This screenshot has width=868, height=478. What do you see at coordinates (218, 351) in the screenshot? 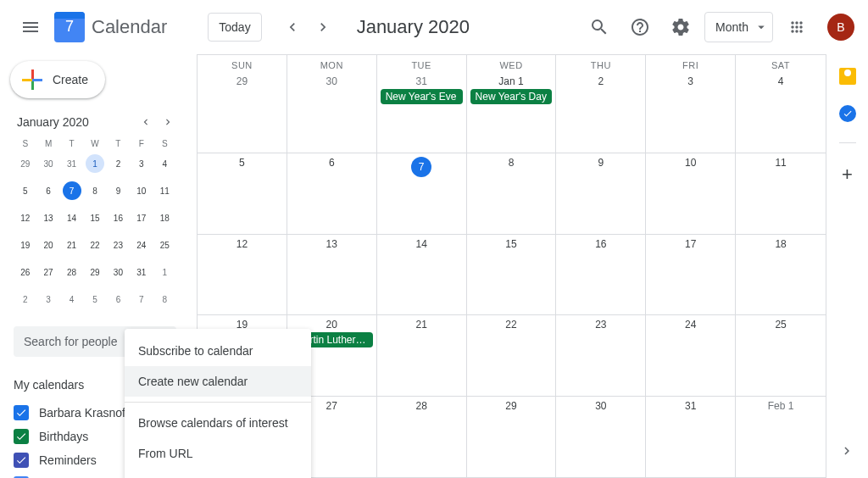
I see `menu-item: Subscribe to calendar` at bounding box center [218, 351].